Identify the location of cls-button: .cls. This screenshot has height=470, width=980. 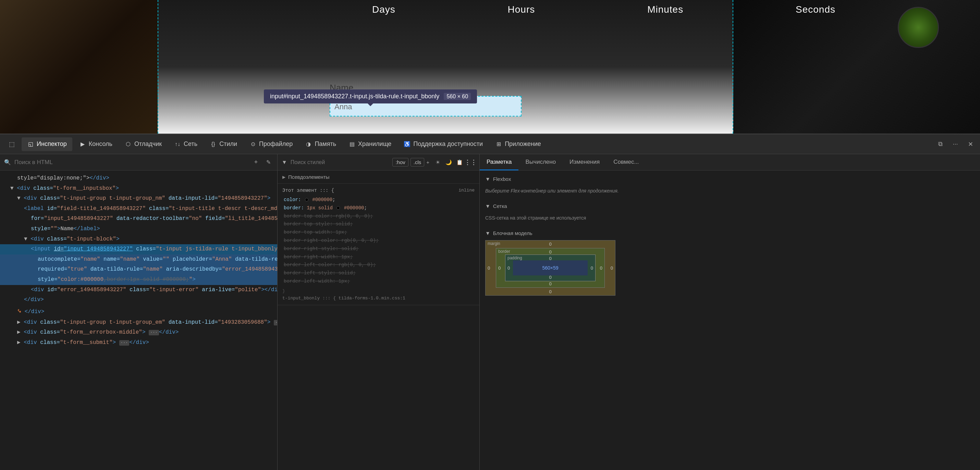
(418, 162).